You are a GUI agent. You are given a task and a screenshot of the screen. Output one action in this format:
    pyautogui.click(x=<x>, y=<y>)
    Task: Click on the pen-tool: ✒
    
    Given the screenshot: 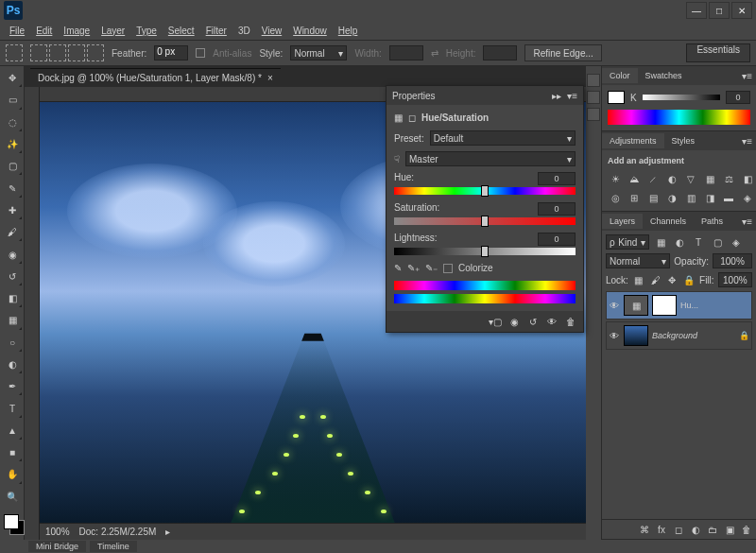 What is the action you would take?
    pyautogui.click(x=12, y=386)
    